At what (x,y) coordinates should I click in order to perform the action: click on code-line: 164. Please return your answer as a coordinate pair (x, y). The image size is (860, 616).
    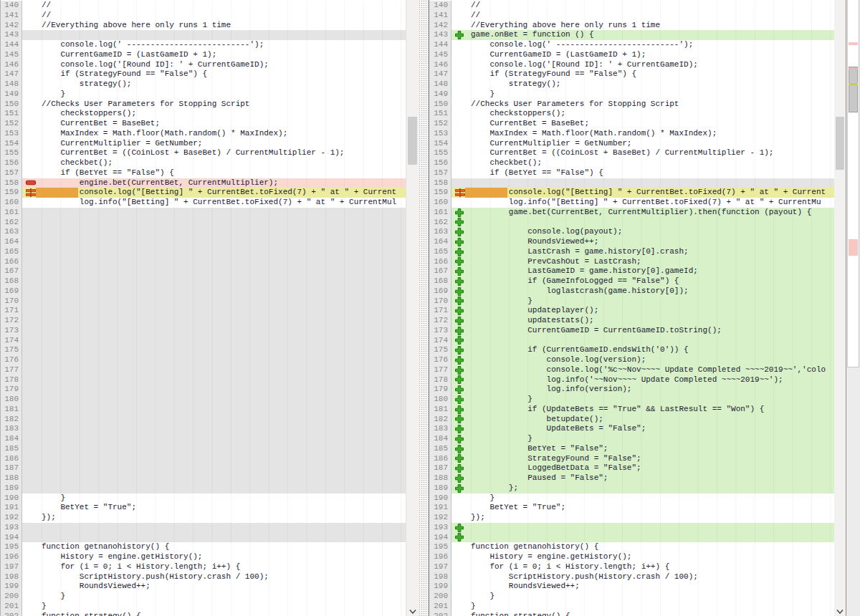
    Looking at the image, I should click on (204, 242).